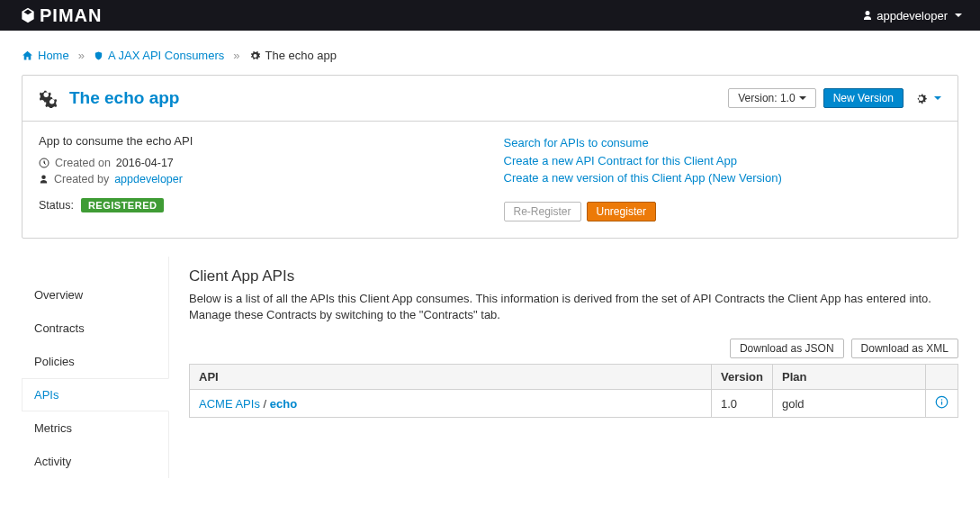  What do you see at coordinates (95, 429) in the screenshot?
I see `tab-metrics: Metrics` at bounding box center [95, 429].